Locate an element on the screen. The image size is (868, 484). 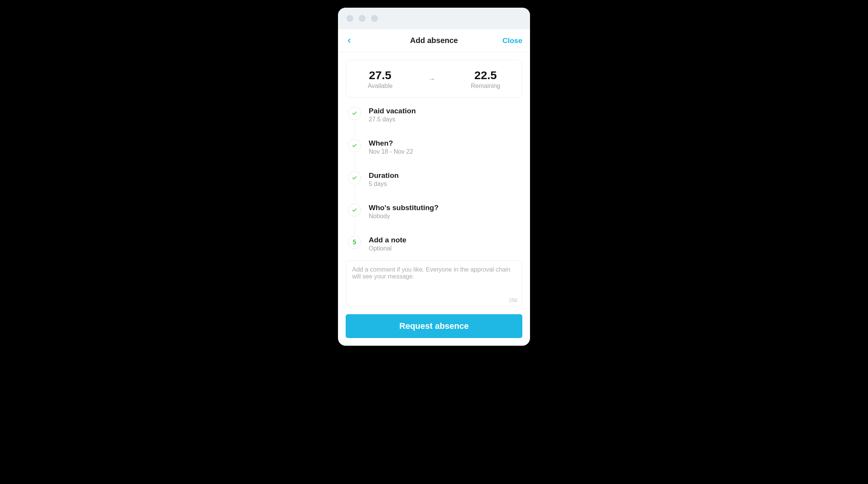
steps-list: Paid vacation 27.5 days When? Nov 18 - N… is located at coordinates (434, 183).